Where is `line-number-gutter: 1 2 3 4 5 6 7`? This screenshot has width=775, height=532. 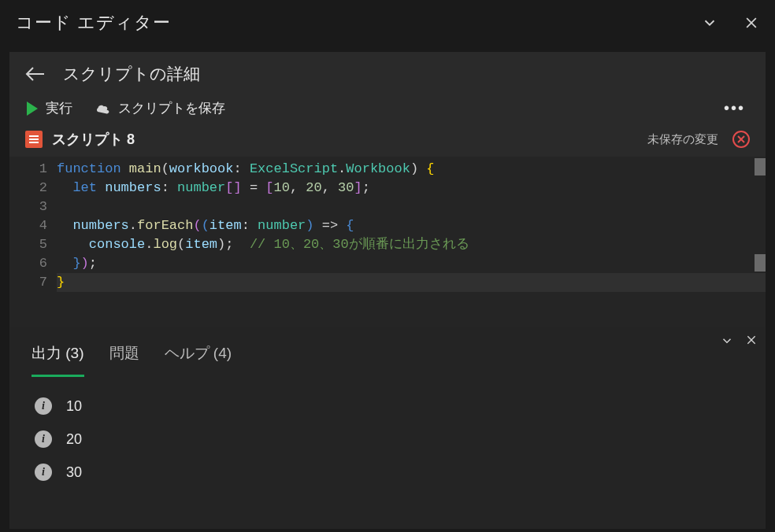 line-number-gutter: 1 2 3 4 5 6 7 is located at coordinates (33, 242).